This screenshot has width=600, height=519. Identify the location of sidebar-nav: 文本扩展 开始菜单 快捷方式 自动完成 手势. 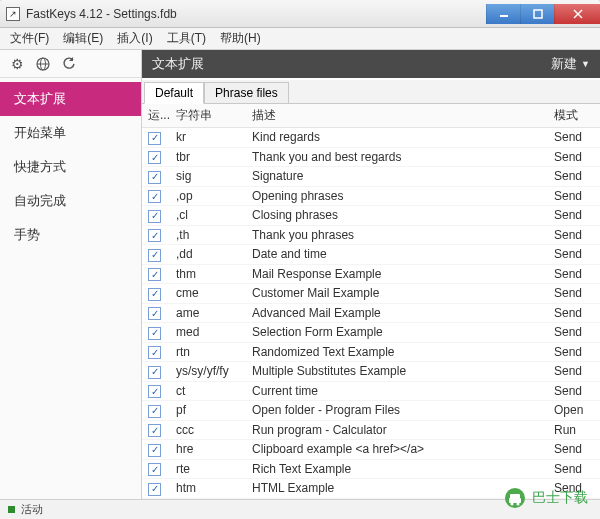
(70, 165).